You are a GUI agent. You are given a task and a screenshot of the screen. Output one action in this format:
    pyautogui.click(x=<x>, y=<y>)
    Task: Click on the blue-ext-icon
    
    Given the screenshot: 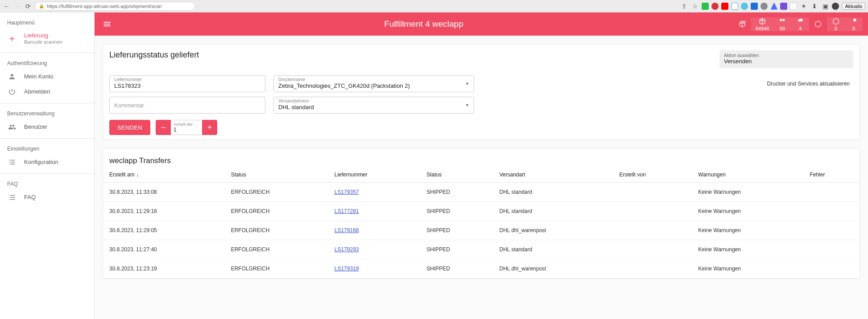 What is the action you would take?
    pyautogui.click(x=754, y=6)
    